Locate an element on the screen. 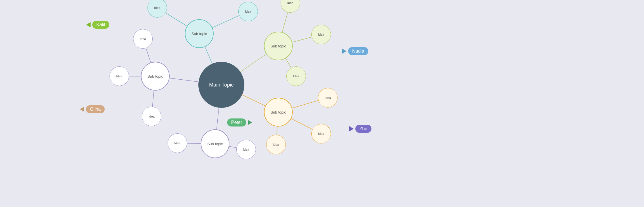 Image resolution: width=644 pixels, height=207 pixels. sub-topic-purple-bottom: Sub topic is located at coordinates (215, 144).